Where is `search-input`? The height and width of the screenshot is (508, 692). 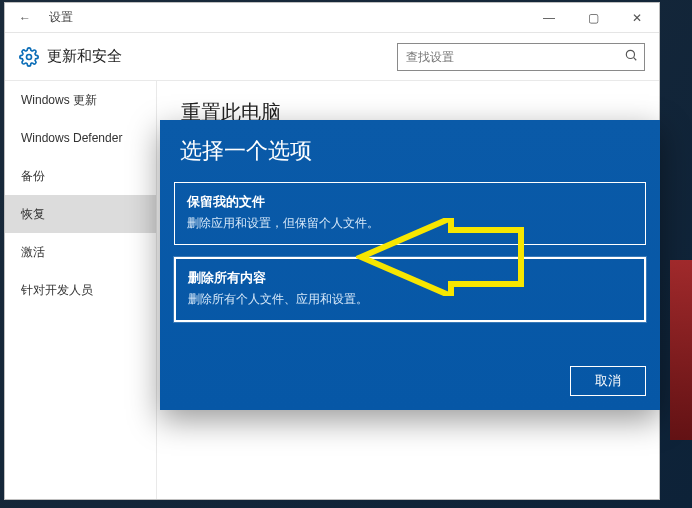 search-input is located at coordinates (515, 57).